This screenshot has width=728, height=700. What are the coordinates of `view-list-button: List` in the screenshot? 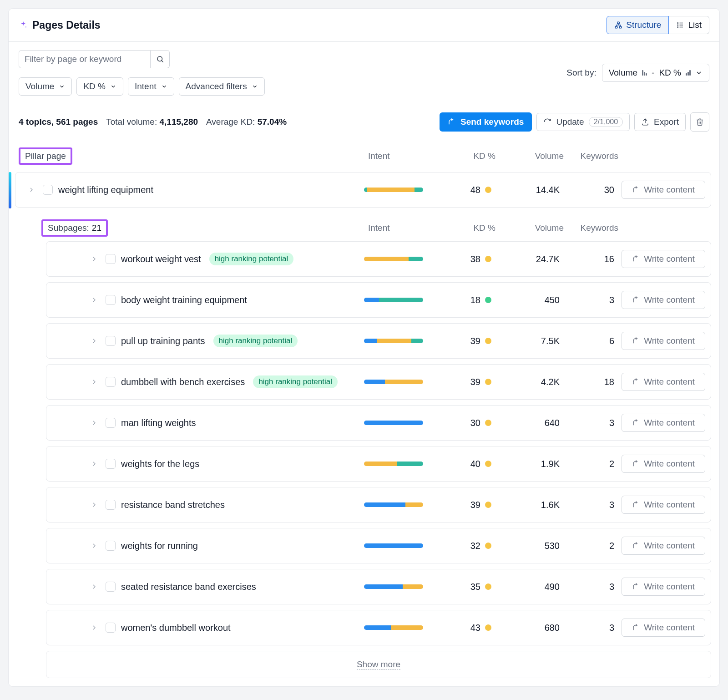 It's located at (689, 25).